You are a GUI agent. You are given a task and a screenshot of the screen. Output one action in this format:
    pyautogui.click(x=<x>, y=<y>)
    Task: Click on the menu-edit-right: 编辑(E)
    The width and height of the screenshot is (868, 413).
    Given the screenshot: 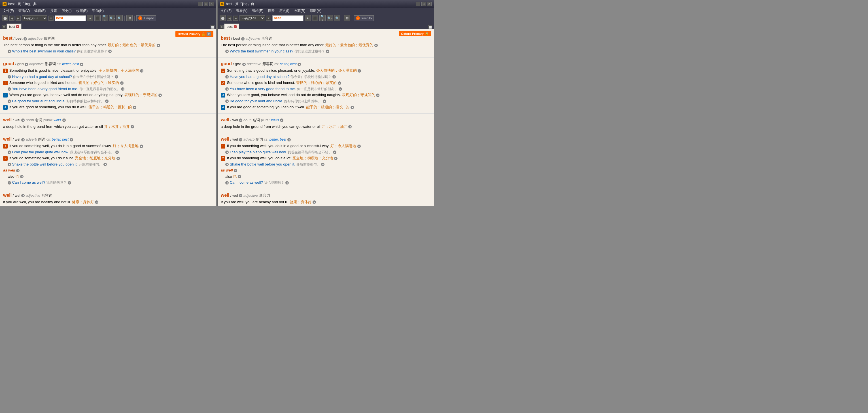 What is the action you would take?
    pyautogui.click(x=257, y=11)
    